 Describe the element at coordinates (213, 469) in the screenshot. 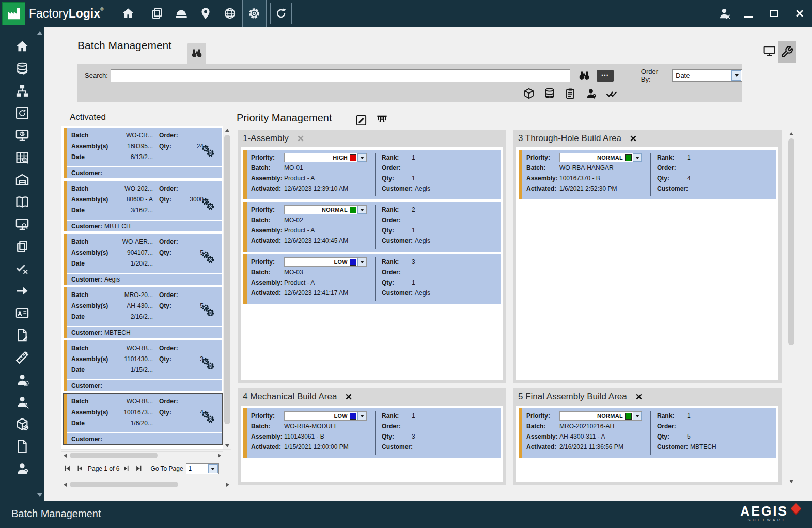

I see `go-to-page-dropdown-arrow` at that location.